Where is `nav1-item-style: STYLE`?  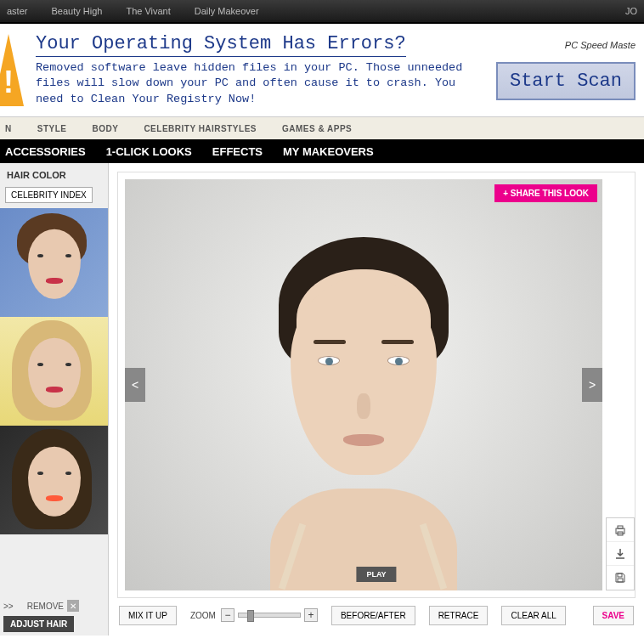
nav1-item-style: STYLE is located at coordinates (53, 129).